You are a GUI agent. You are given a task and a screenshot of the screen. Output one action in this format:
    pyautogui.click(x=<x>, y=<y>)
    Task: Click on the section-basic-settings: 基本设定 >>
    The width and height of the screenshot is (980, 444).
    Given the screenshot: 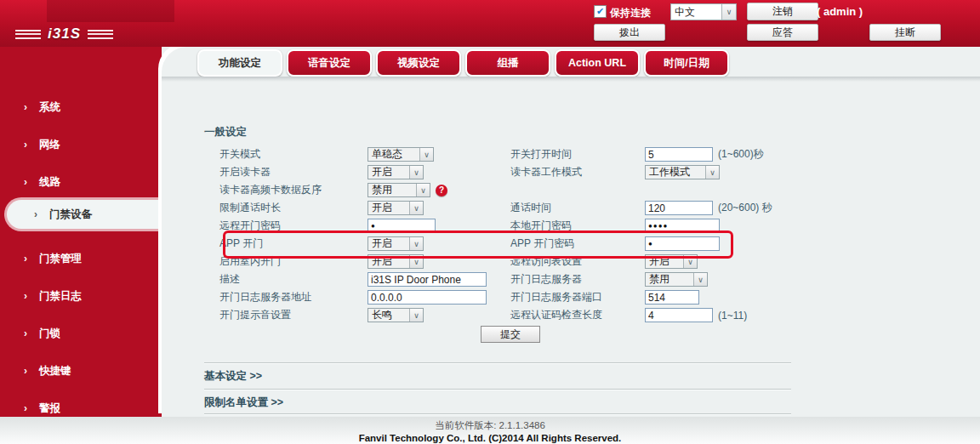 What is the action you would take?
    pyautogui.click(x=233, y=376)
    